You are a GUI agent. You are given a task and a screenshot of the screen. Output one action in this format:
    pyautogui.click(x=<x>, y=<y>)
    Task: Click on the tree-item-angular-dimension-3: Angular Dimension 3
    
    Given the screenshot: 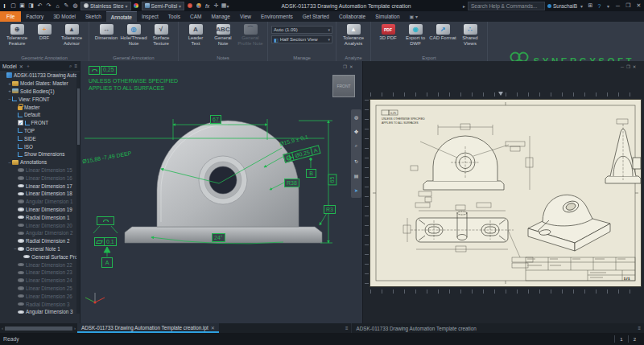 What is the action you would take?
    pyautogui.click(x=39, y=312)
    